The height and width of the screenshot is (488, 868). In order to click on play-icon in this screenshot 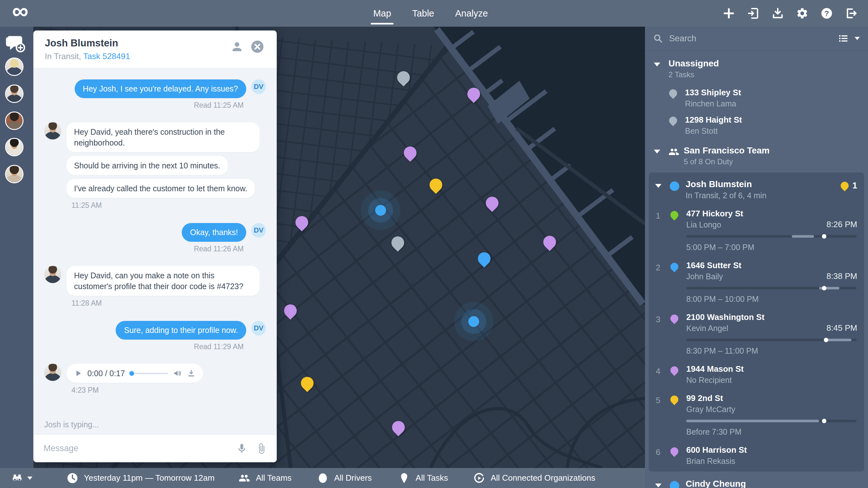, I will do `click(78, 373)`.